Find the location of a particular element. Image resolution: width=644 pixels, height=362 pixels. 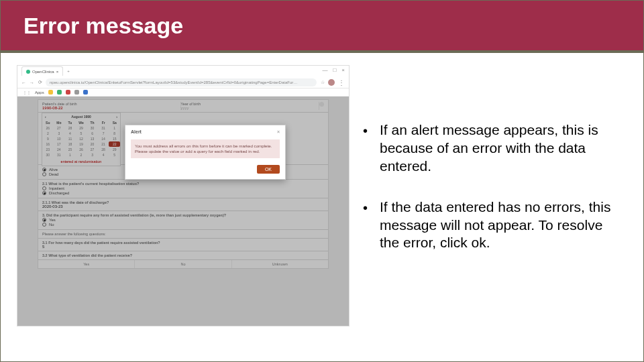

address-bar: npeu.openclinica.io/OpenClinica/EnketoFo… is located at coordinates (181, 82).